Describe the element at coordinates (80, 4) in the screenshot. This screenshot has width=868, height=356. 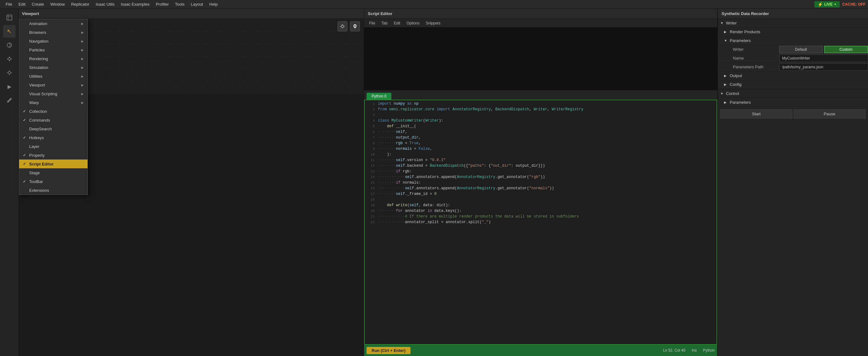
I see `menu-replicator: Replicator` at that location.